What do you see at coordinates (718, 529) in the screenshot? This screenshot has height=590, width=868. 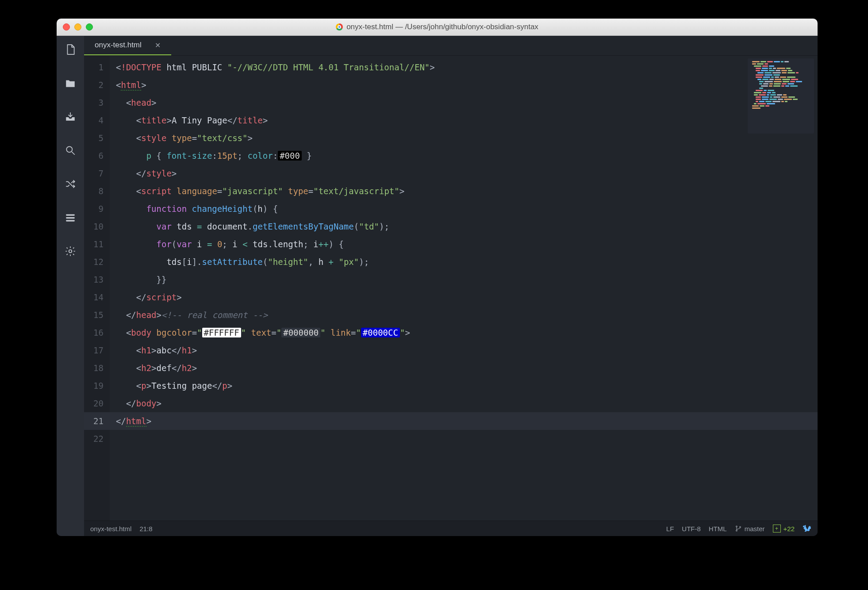 I see `status-language: HTML` at bounding box center [718, 529].